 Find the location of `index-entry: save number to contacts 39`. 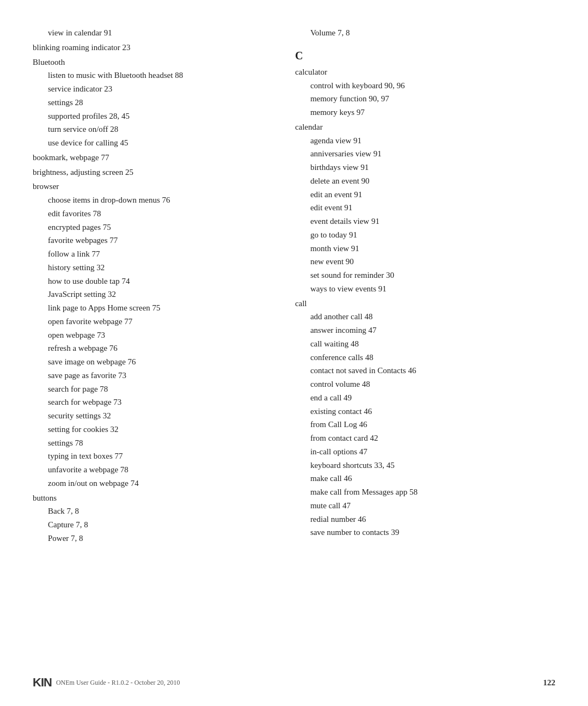

index-entry: save number to contacts 39 is located at coordinates (425, 533).